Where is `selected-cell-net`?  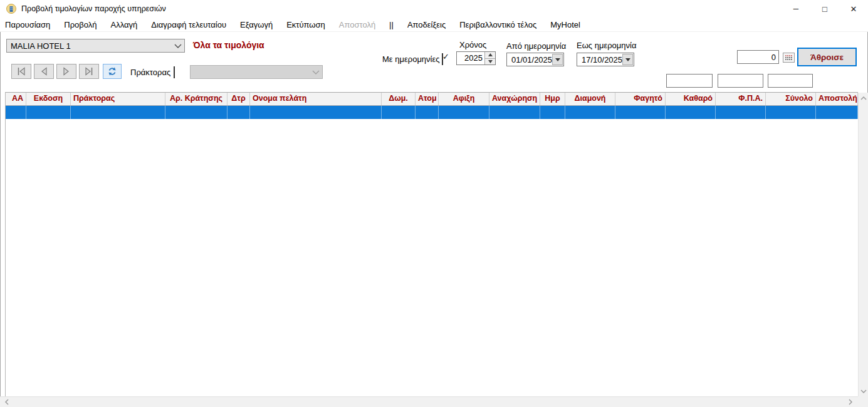 selected-cell-net is located at coordinates (691, 113).